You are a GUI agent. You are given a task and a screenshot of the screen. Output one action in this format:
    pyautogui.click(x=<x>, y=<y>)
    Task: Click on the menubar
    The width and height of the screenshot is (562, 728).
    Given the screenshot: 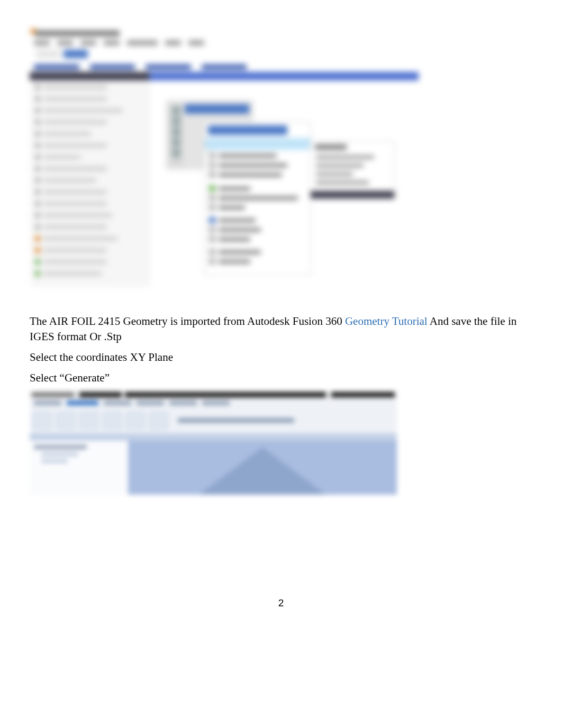 What is the action you would take?
    pyautogui.click(x=224, y=43)
    